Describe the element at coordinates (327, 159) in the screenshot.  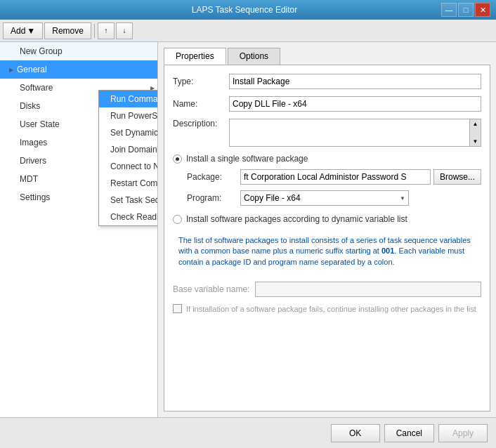
I see `radio-install-single: Install a single software package` at that location.